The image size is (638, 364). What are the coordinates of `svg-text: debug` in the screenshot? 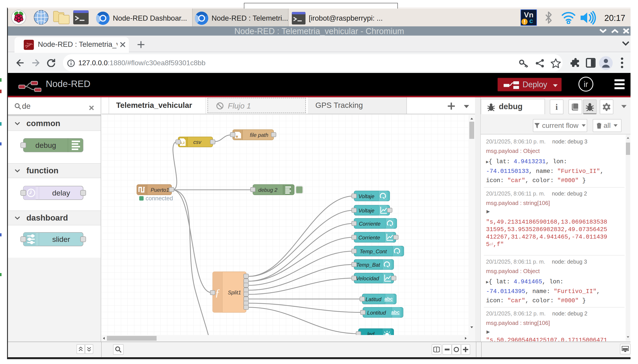 It's located at (46, 145).